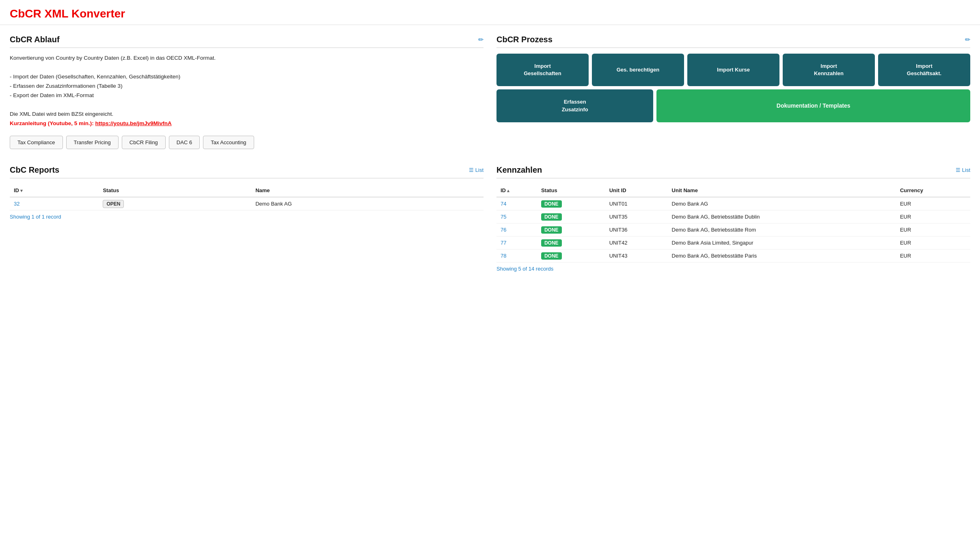 This screenshot has height=555, width=980. What do you see at coordinates (503, 217) in the screenshot?
I see `kennzahlen-row-id: 75` at bounding box center [503, 217].